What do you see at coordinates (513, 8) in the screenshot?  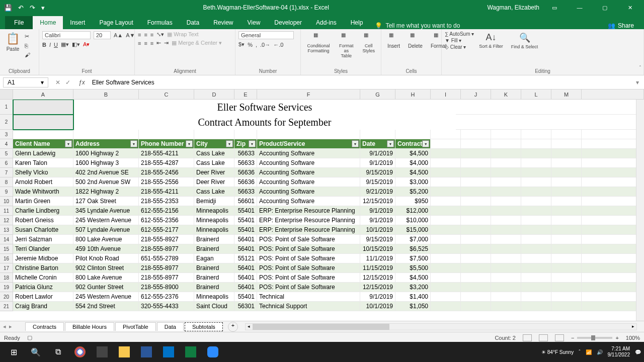 I see `user-name: Wagman, Elizabeth` at bounding box center [513, 8].